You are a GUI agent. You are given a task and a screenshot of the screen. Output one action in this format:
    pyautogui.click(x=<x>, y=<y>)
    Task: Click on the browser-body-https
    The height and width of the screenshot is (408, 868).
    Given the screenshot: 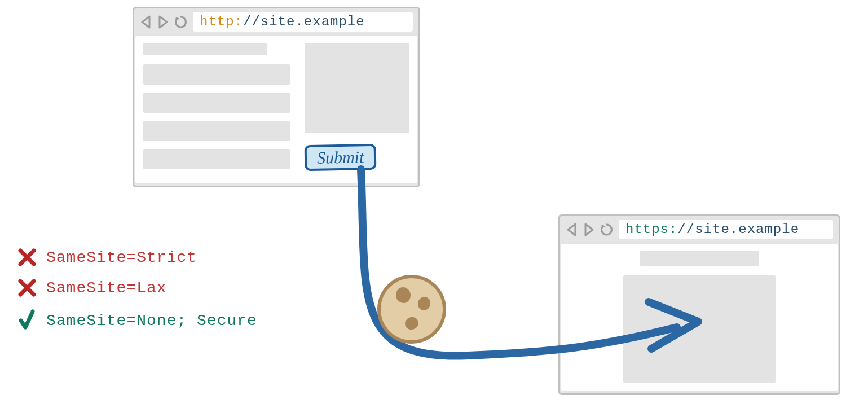 What is the action you would take?
    pyautogui.click(x=699, y=317)
    